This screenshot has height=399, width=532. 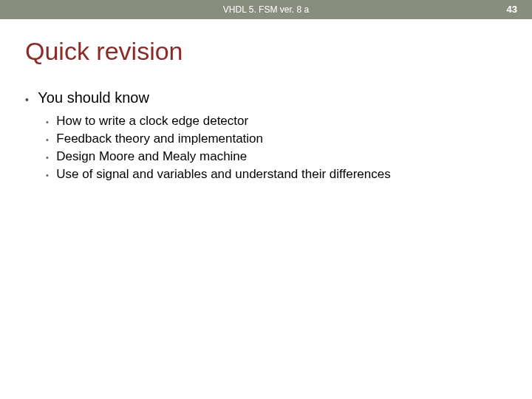 I want to click on page-title: Quick revision, so click(x=266, y=52).